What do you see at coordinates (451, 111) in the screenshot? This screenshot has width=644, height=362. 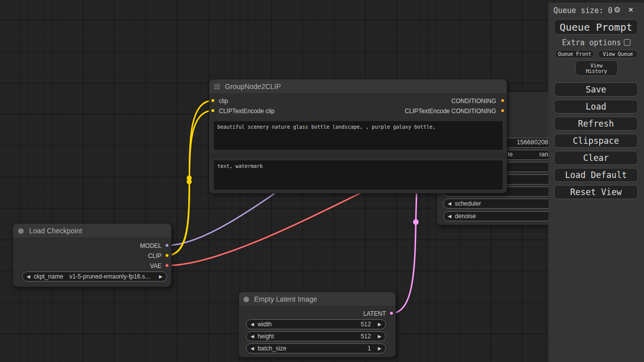 I see `output-label: CLIPTextEncode CONDITIONING` at bounding box center [451, 111].